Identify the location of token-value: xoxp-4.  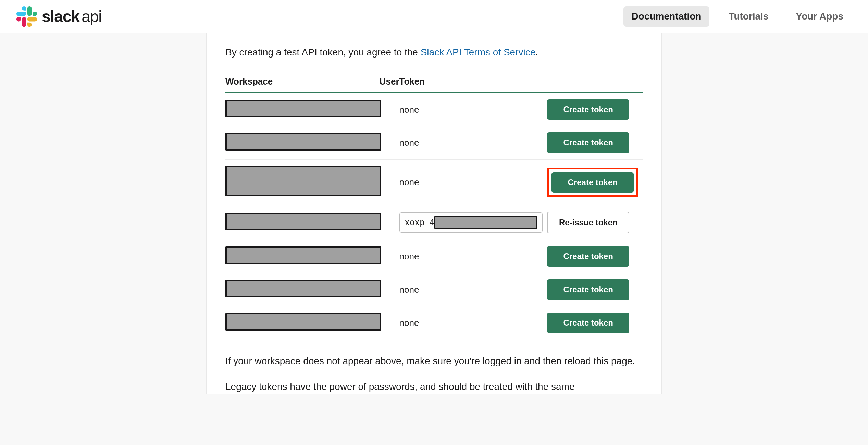
(471, 222).